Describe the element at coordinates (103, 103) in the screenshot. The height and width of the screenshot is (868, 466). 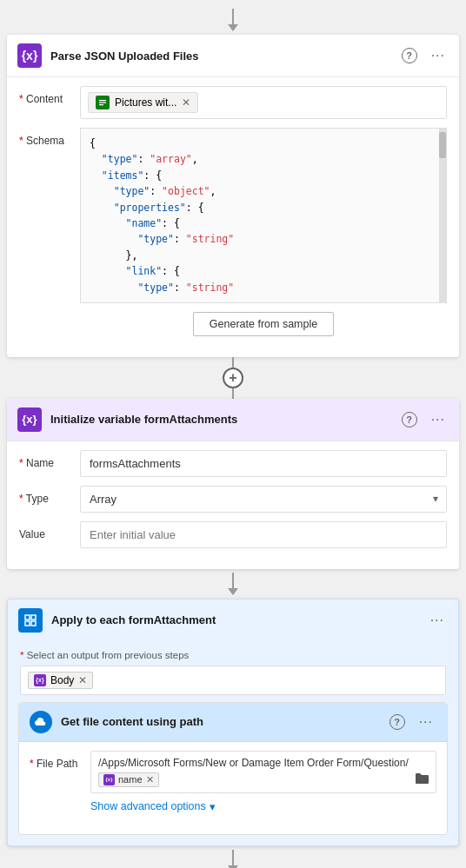
I see `content-token-icon` at that location.